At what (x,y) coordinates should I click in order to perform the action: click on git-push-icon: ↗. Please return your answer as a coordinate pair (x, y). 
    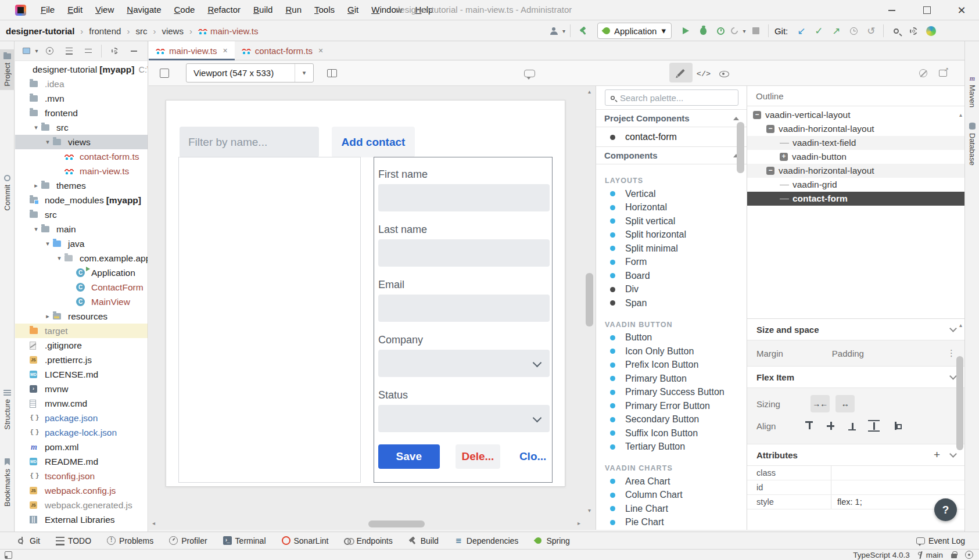
    Looking at the image, I should click on (836, 31).